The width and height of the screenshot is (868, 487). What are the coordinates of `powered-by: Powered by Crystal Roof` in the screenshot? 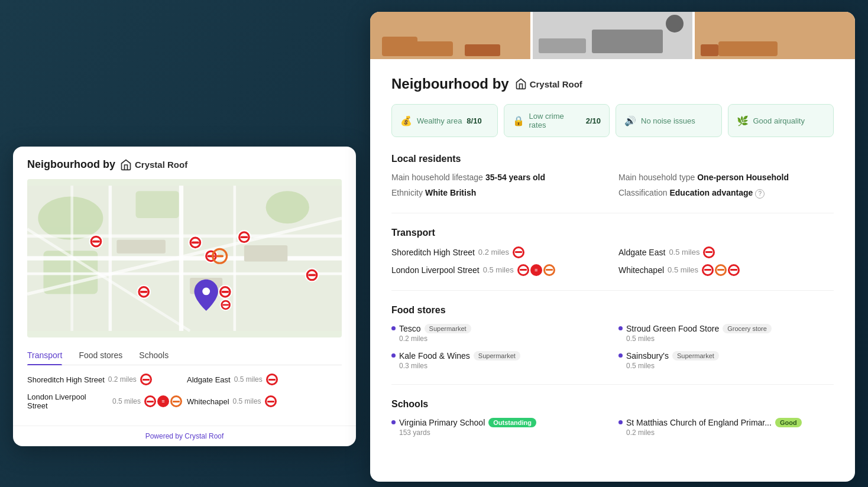 It's located at (184, 436).